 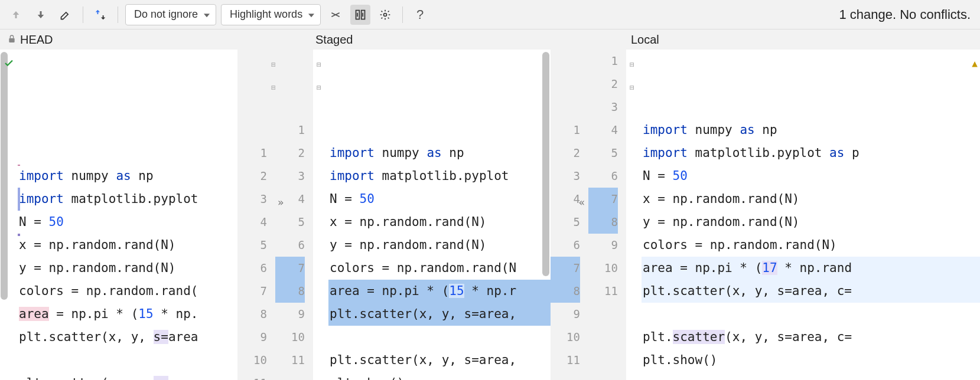 I want to click on code-line: import matplotlib.pyplot as p, so click(x=810, y=153).